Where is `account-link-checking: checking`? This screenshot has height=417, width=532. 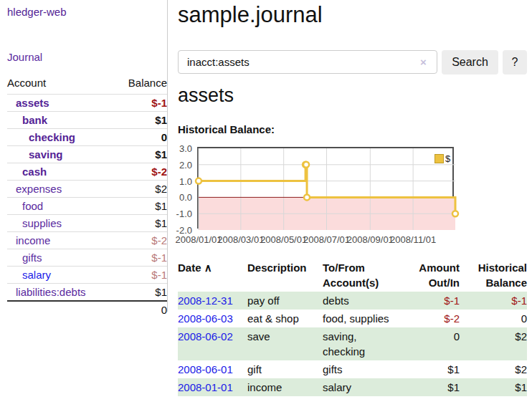
account-link-checking: checking is located at coordinates (52, 138).